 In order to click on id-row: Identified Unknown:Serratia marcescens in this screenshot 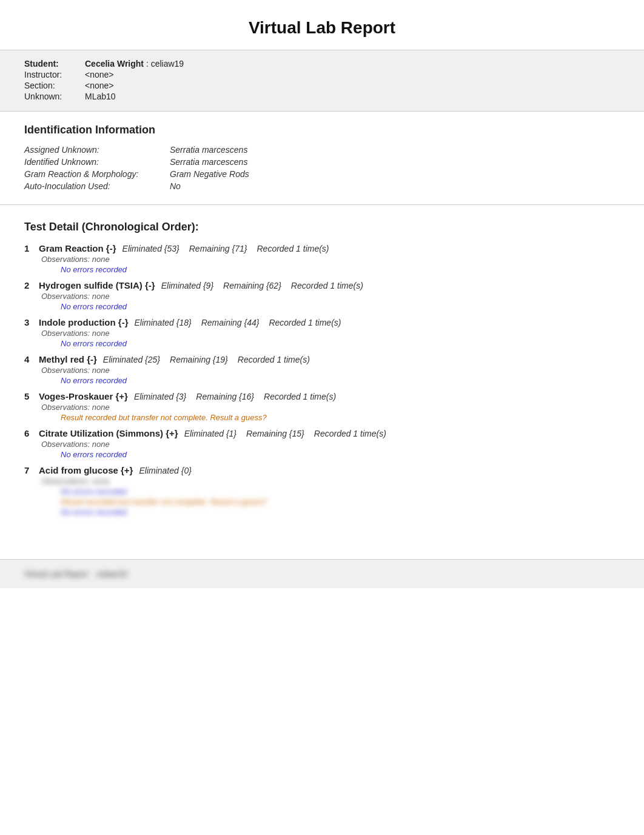, I will do `click(322, 162)`.